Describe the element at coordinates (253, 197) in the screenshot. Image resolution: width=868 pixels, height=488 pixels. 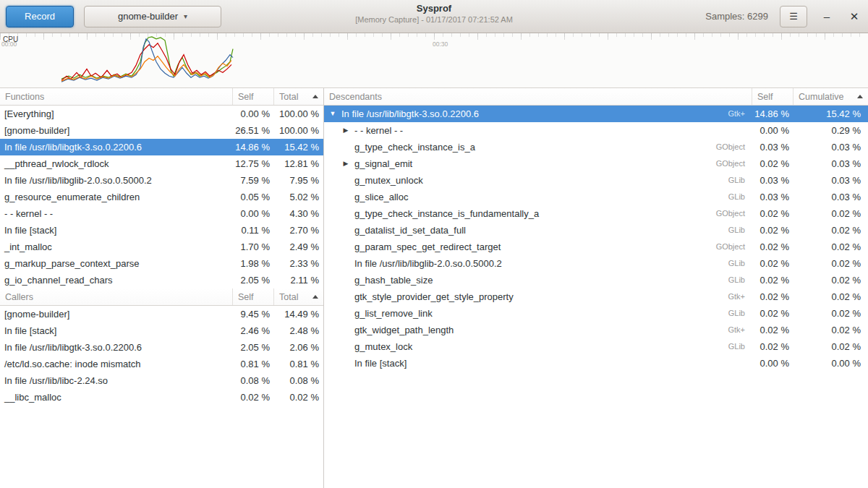
I see `self-percent: 0.05 %` at that location.